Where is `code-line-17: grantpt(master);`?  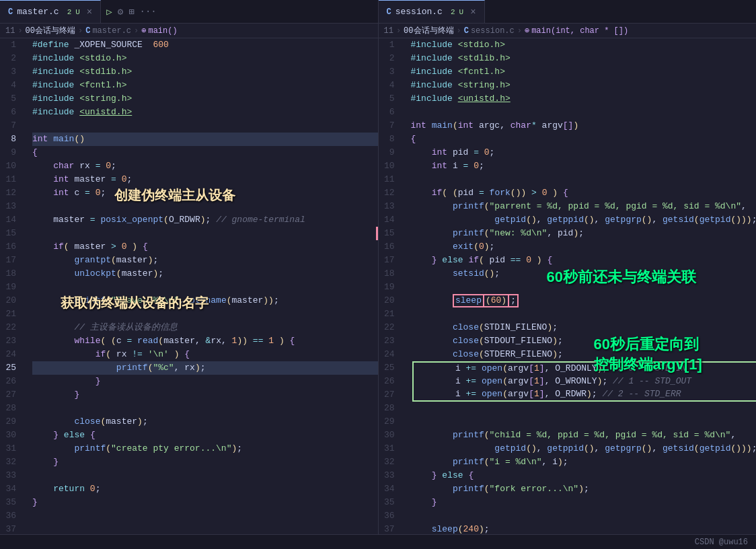 code-line-17: grantpt(master); is located at coordinates (205, 260).